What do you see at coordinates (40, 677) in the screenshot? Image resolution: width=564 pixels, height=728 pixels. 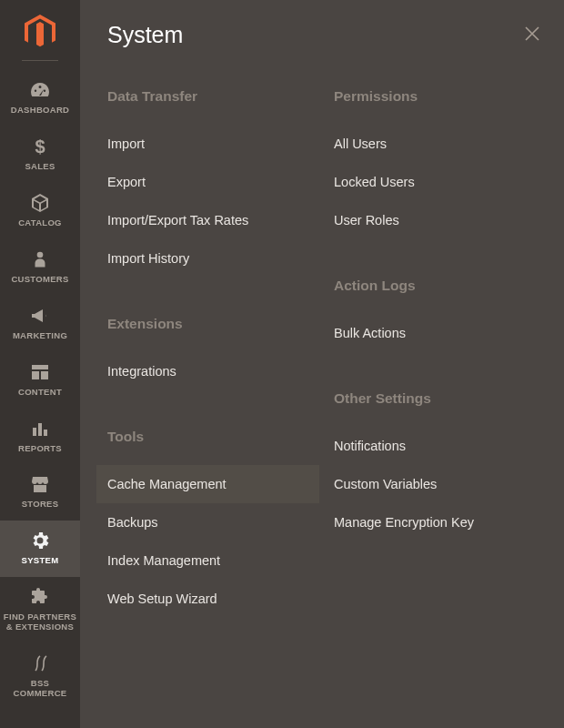 I see `nav-bss: BSSCOMMERCE` at bounding box center [40, 677].